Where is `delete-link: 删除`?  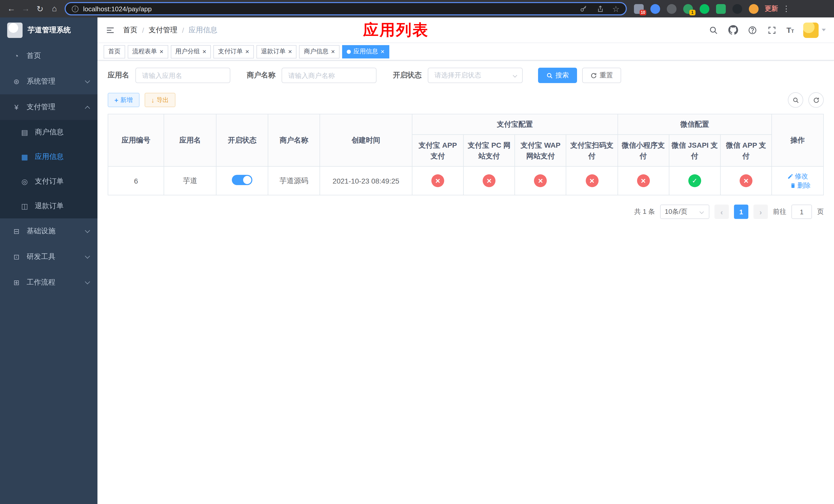
delete-link: 删除 is located at coordinates (800, 185).